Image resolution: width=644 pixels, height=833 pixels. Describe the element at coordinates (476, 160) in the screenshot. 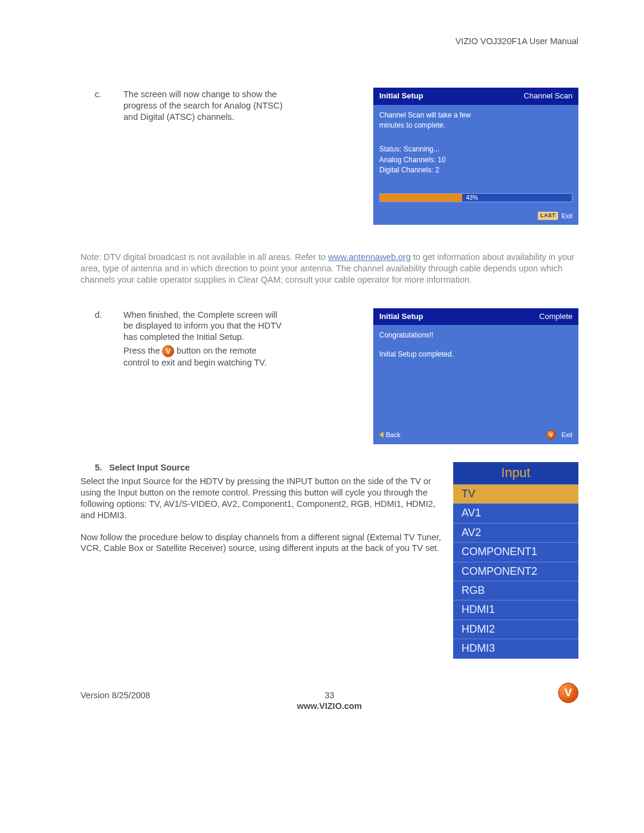

I see `osd1-analog-count: Analog Channels: 10` at that location.